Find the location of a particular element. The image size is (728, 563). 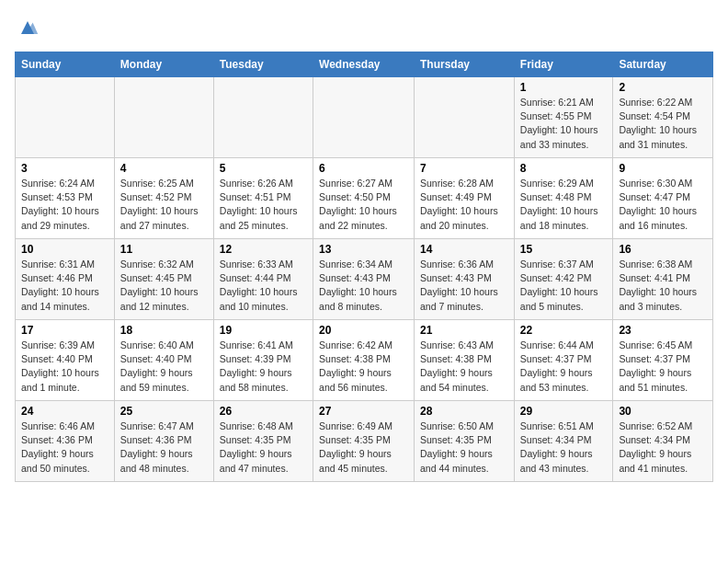

day-number: 18 is located at coordinates (164, 330).